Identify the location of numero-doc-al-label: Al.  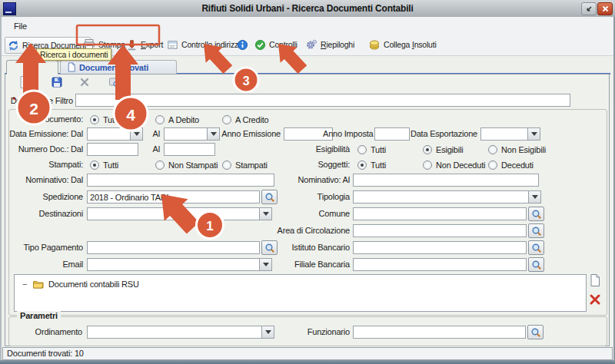
(151, 149).